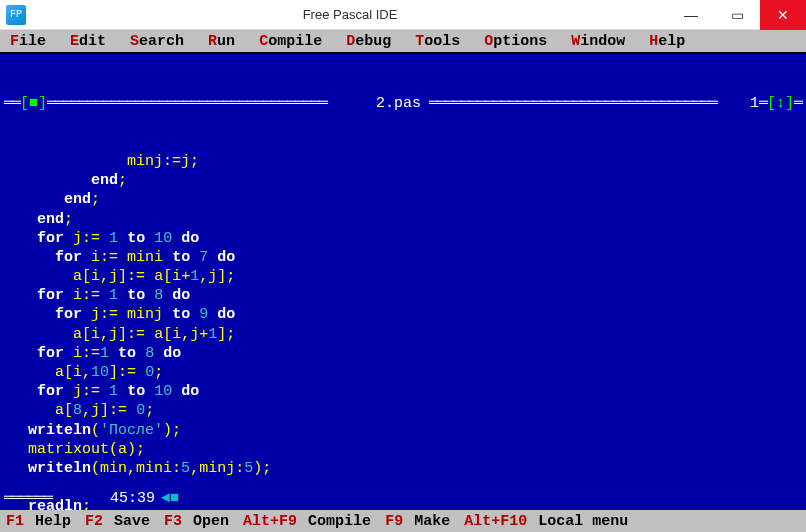 The width and height of the screenshot is (806, 532). What do you see at coordinates (132, 498) in the screenshot?
I see `cursor-position: 45:39` at bounding box center [132, 498].